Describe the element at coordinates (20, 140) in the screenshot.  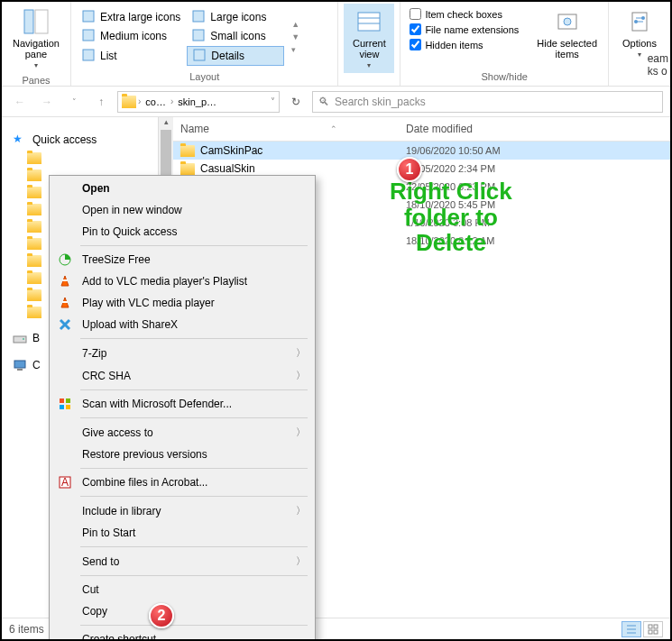
I see `star-icon: ★` at that location.